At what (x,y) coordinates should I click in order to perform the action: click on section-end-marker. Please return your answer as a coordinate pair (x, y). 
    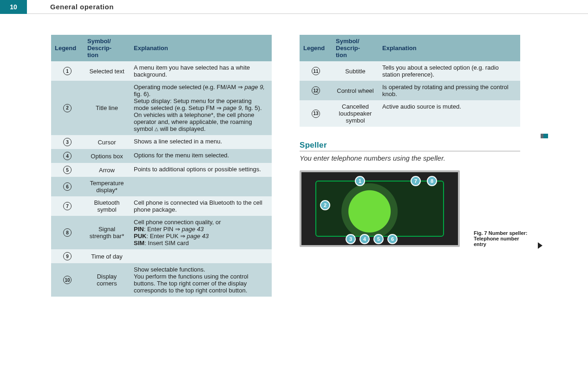
    Looking at the image, I should click on (546, 136).